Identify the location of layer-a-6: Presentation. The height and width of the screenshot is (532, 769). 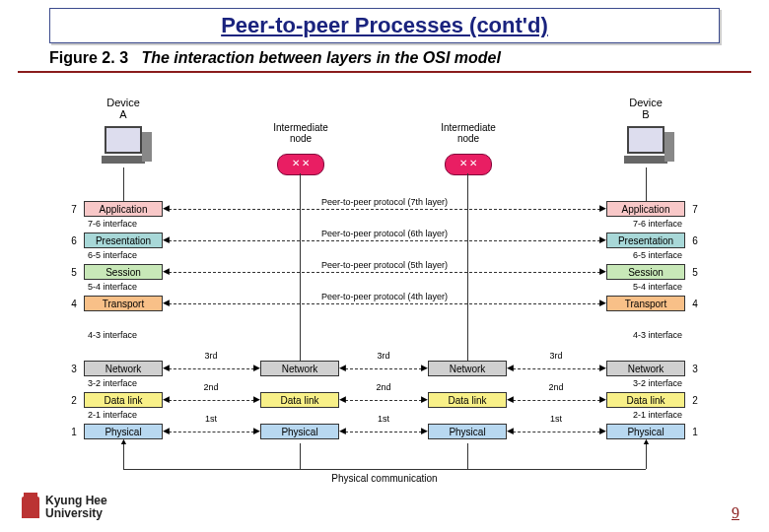
(123, 240).